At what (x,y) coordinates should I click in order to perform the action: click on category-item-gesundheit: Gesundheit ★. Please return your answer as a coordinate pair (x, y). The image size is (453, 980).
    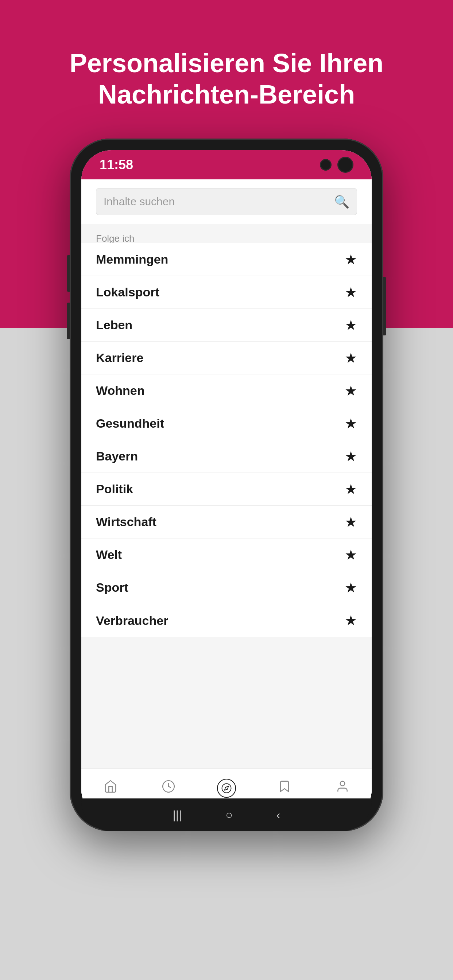
    Looking at the image, I should click on (226, 424).